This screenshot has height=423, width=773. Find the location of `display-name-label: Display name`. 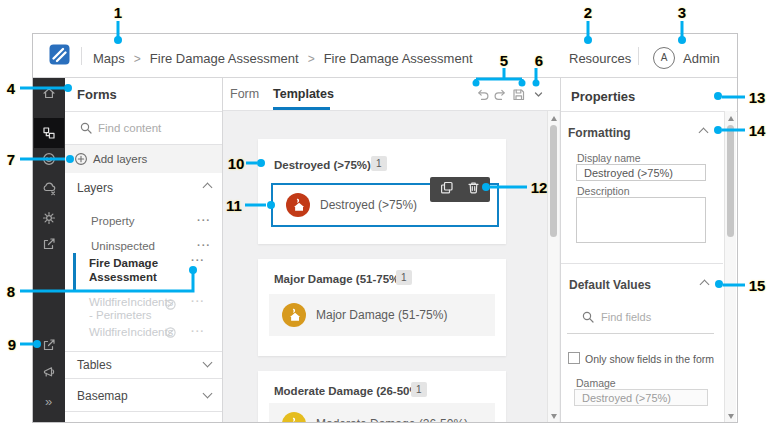

display-name-label: Display name is located at coordinates (609, 158).